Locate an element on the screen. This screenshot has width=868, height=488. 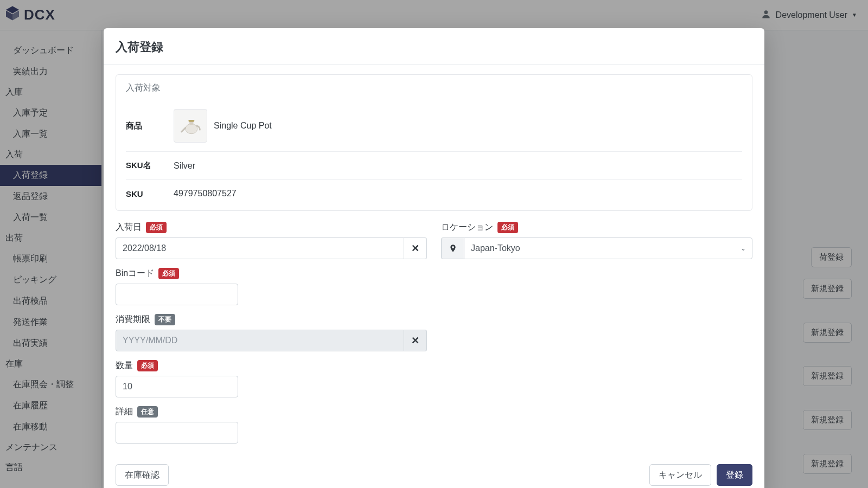
location-label: ロケーション is located at coordinates (467, 228).